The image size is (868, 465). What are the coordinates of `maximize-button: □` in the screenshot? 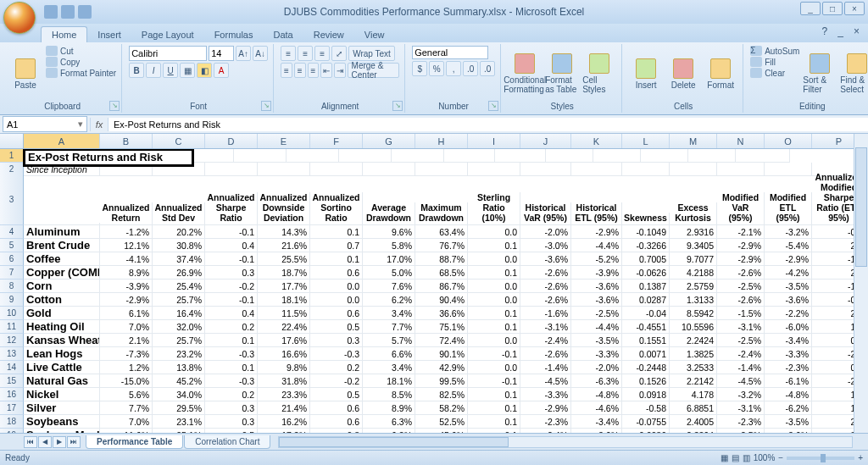 It's located at (832, 8).